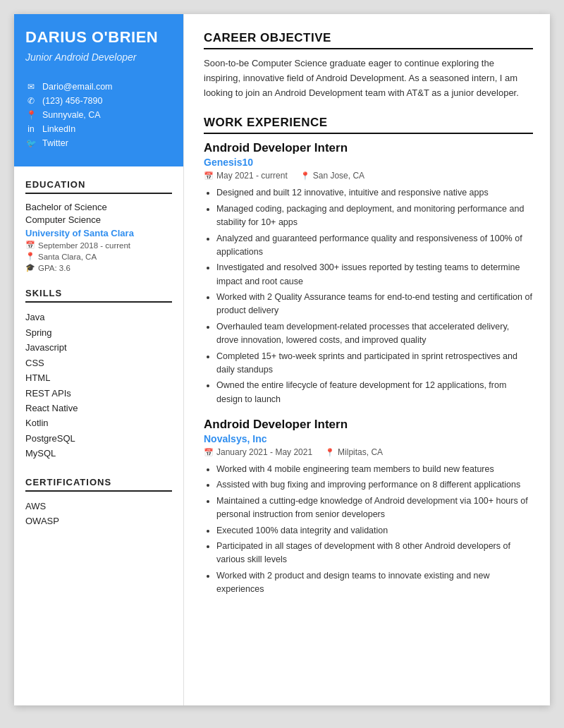 This screenshot has width=564, height=728. Describe the element at coordinates (375, 275) in the screenshot. I see `job-bullet: Investigated and resolved 300+ issues re…` at that location.